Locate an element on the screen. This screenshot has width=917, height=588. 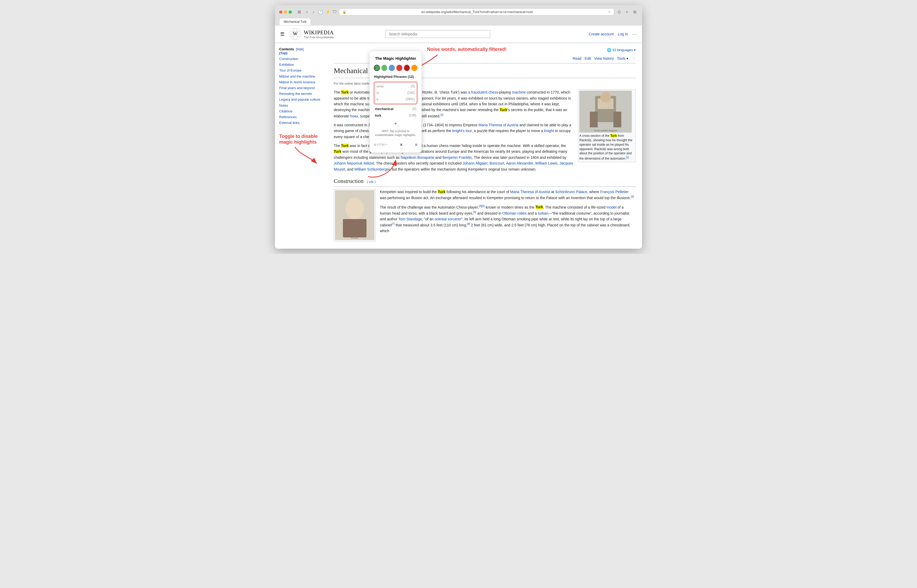
swatch-darkred is located at coordinates (407, 68).